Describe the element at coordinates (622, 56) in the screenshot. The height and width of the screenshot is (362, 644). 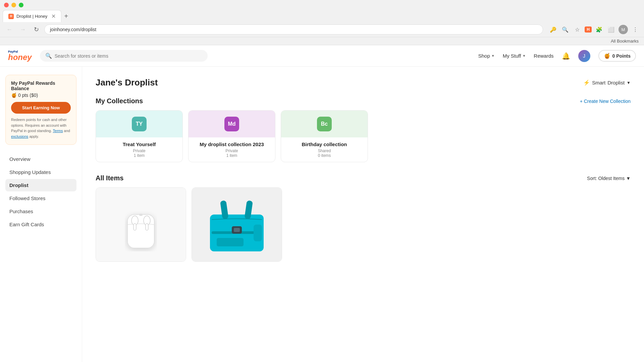
I see `points-label: 0 Points` at that location.